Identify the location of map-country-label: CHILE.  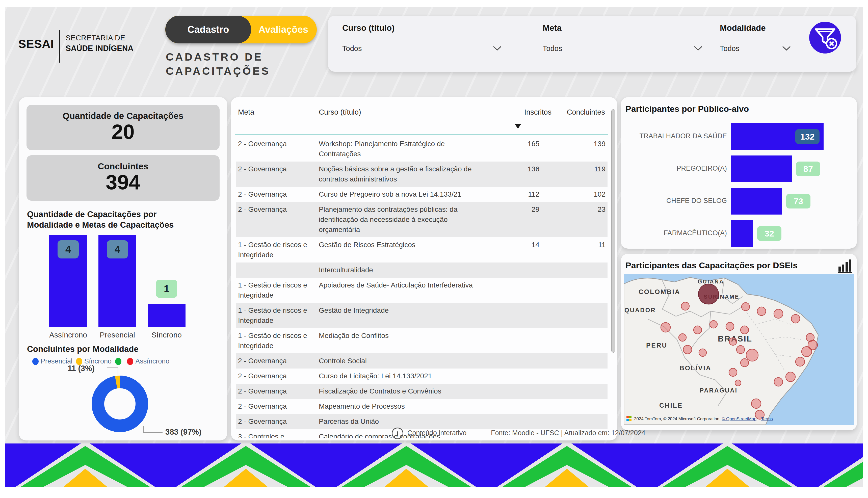
(671, 405).